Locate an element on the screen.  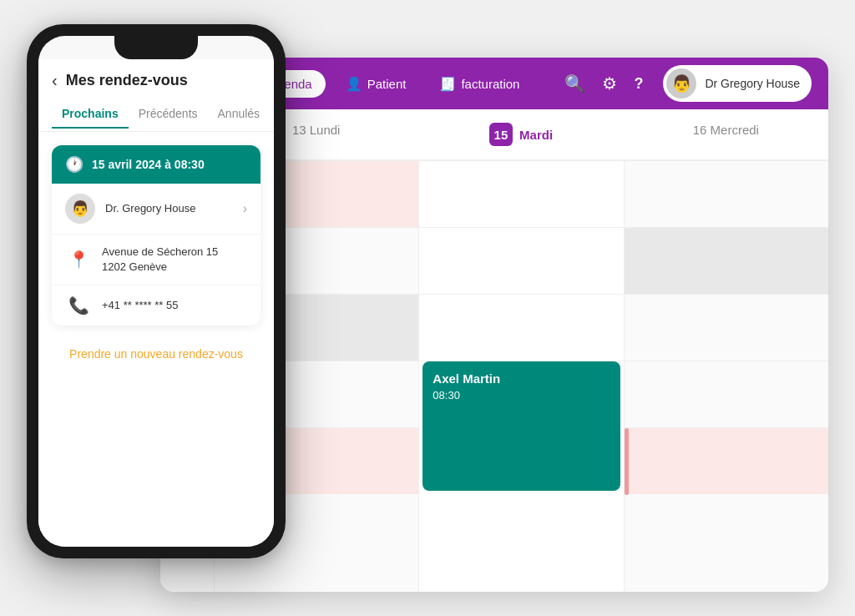
nav-patient: 👤 Patient is located at coordinates (376, 83).